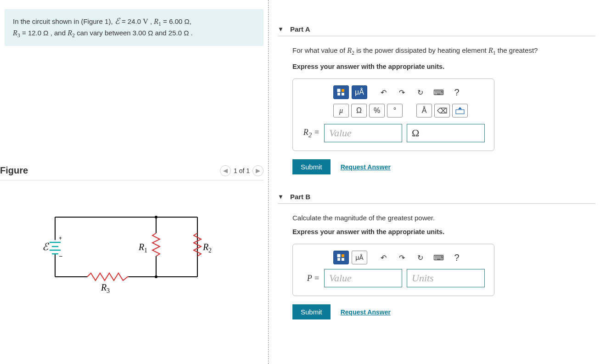 Image resolution: width=600 pixels, height=364 pixels. Describe the element at coordinates (446, 133) in the screenshot. I see `units-field: Ω` at that location.